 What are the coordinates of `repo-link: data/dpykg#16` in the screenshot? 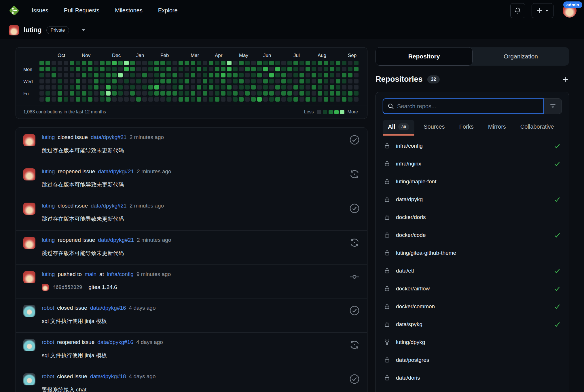 It's located at (115, 342).